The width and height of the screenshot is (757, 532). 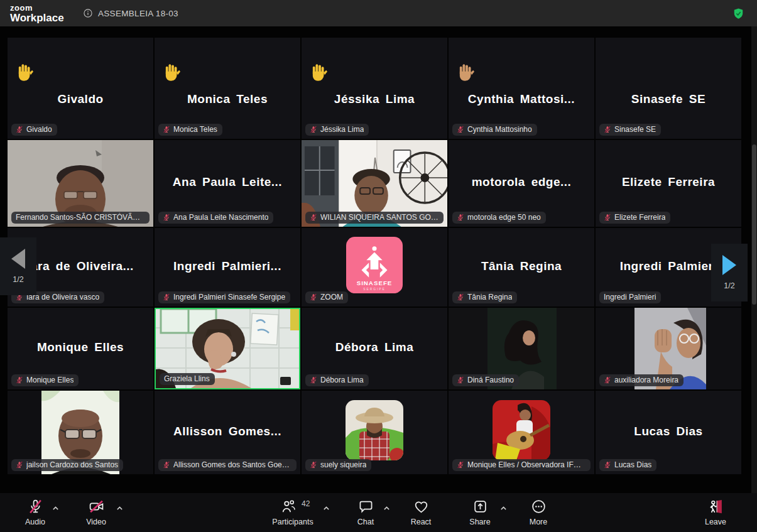 I want to click on participant-name: Elizete Ferreira, so click(x=668, y=182).